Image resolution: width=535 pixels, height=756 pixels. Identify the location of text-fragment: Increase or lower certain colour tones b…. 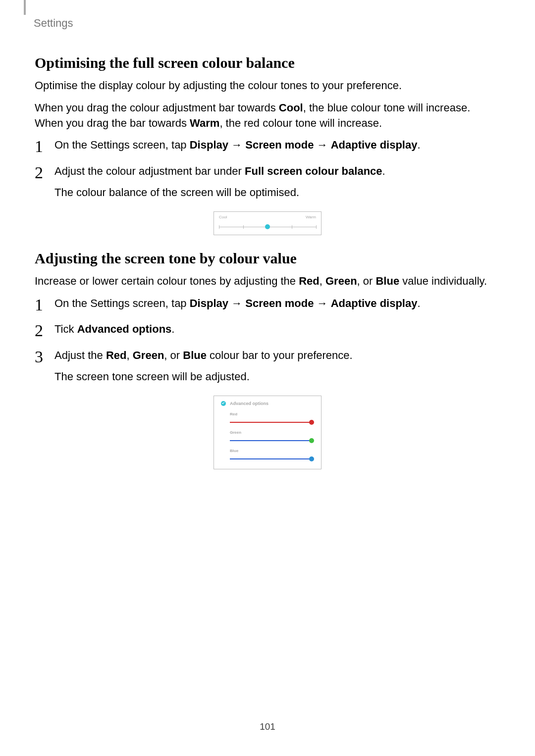
(166, 281).